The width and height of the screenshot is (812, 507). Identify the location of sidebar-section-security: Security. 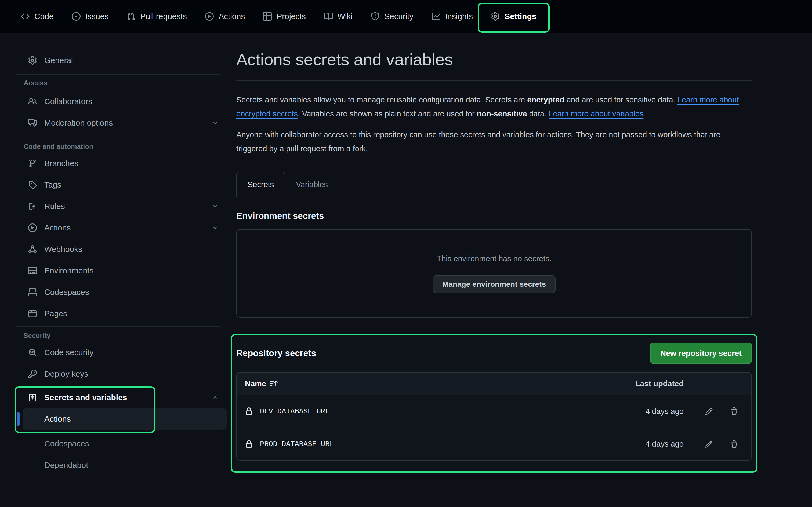
(124, 336).